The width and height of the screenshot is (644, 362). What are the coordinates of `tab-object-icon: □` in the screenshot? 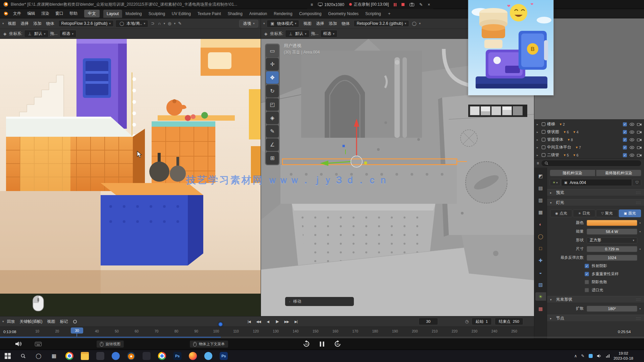 It's located at (541, 248).